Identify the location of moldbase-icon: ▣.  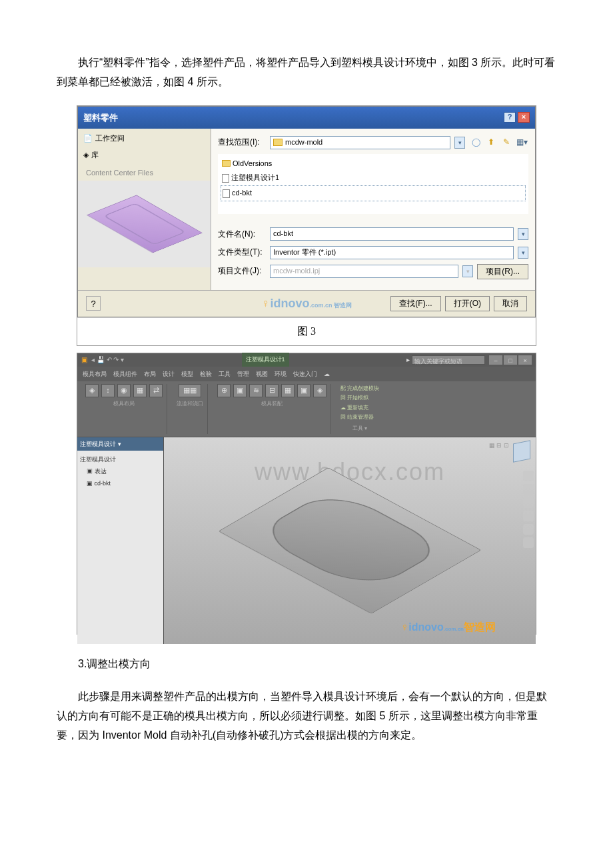
(304, 391).